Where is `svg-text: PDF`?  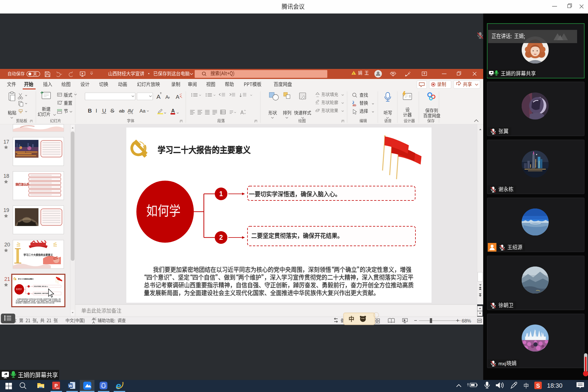
svg-text: PDF is located at coordinates (58, 388).